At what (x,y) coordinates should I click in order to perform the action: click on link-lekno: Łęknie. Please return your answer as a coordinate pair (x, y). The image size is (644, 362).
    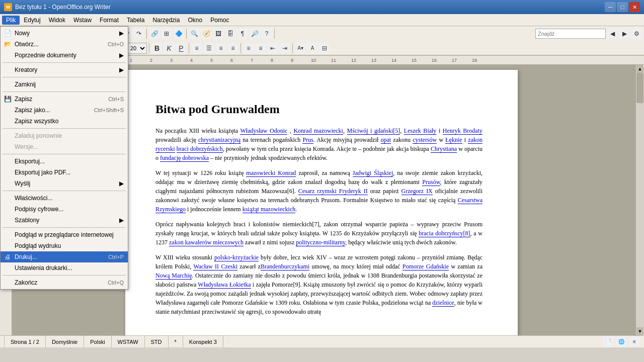
    Looking at the image, I should click on (454, 140).